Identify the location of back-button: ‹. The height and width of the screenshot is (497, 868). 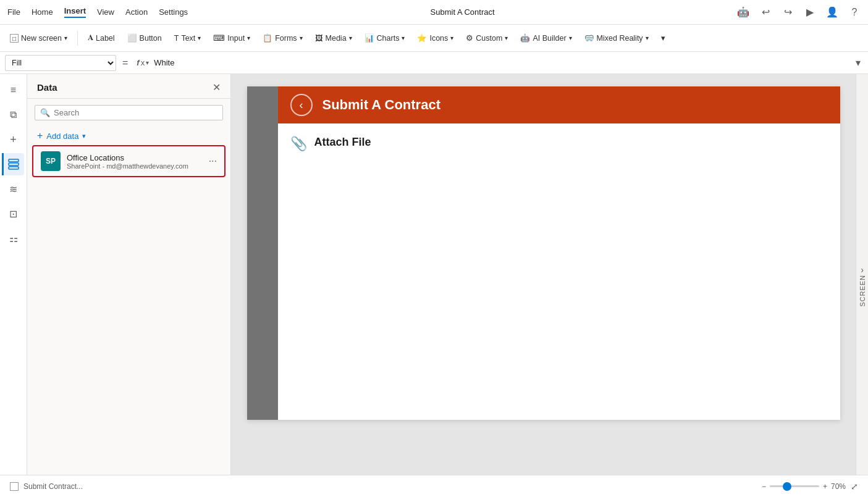
(301, 105).